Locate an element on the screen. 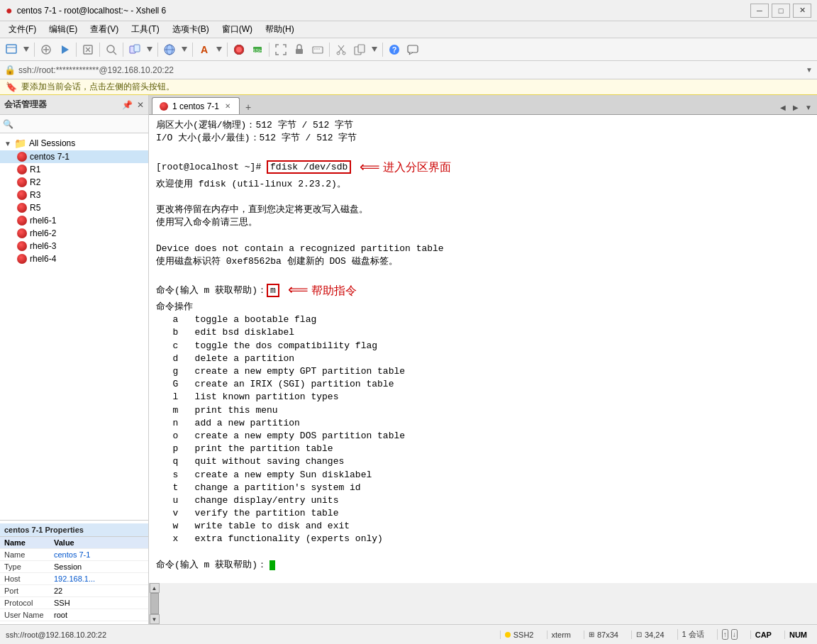 The width and height of the screenshot is (817, 644). status-position-section: ⊡ 34,24 is located at coordinates (650, 635).